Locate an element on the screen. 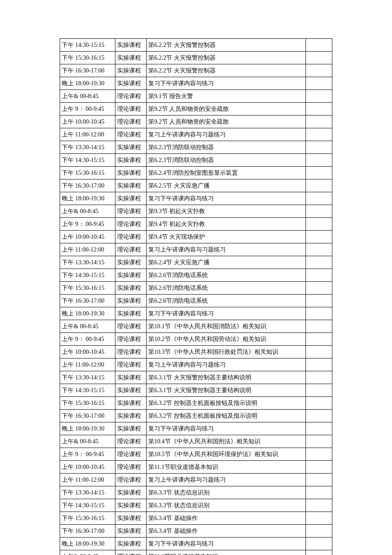 Image resolution: width=392 pixels, height=555 pixels. table-row: 上午 10:00-10:45理论课程第11.1节职业道德基本知识 is located at coordinates (196, 467).